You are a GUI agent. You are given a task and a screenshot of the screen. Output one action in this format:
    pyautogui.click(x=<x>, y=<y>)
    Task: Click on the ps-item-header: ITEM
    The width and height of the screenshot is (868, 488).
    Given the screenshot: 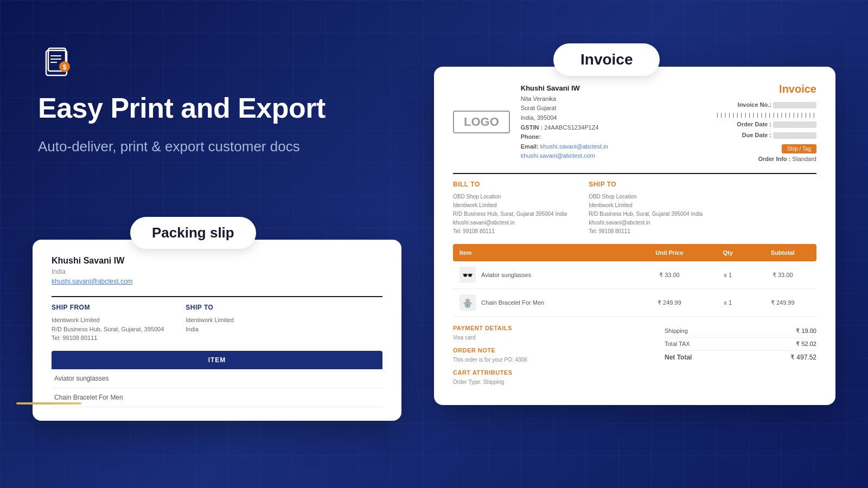 What is the action you would take?
    pyautogui.click(x=217, y=360)
    